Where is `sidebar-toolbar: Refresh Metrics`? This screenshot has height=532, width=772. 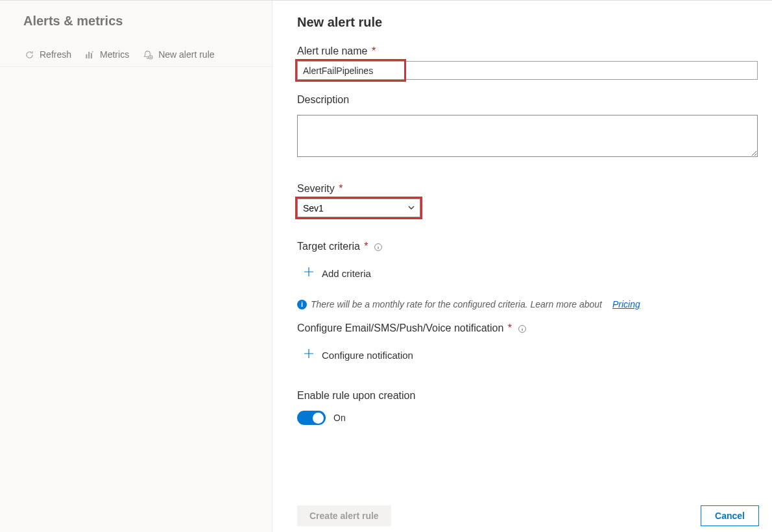 sidebar-toolbar: Refresh Metrics is located at coordinates (136, 54).